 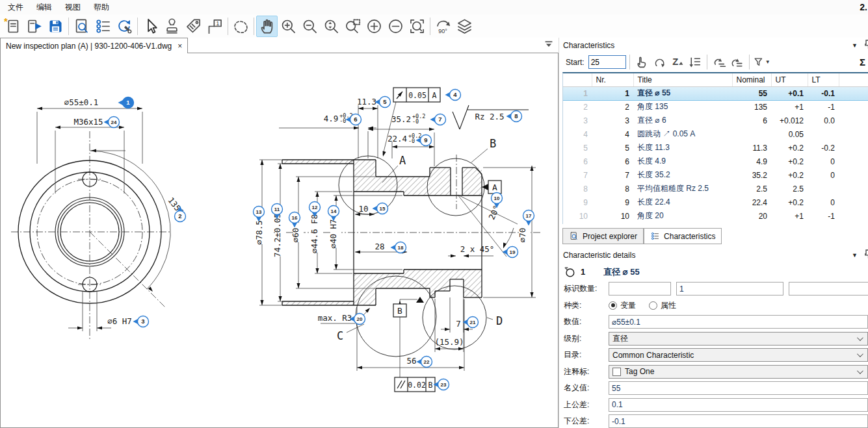 What do you see at coordinates (789, 80) in the screenshot?
I see `column-header: UT` at bounding box center [789, 80].